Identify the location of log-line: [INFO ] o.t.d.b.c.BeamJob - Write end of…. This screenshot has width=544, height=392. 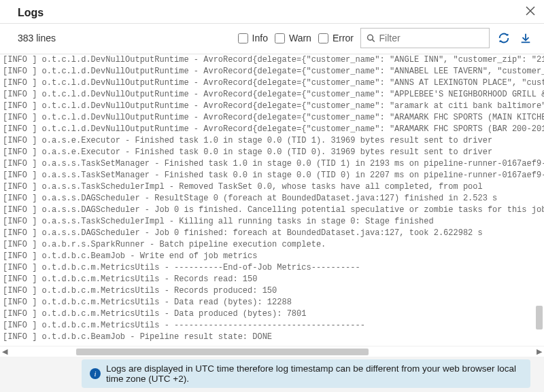
(273, 257).